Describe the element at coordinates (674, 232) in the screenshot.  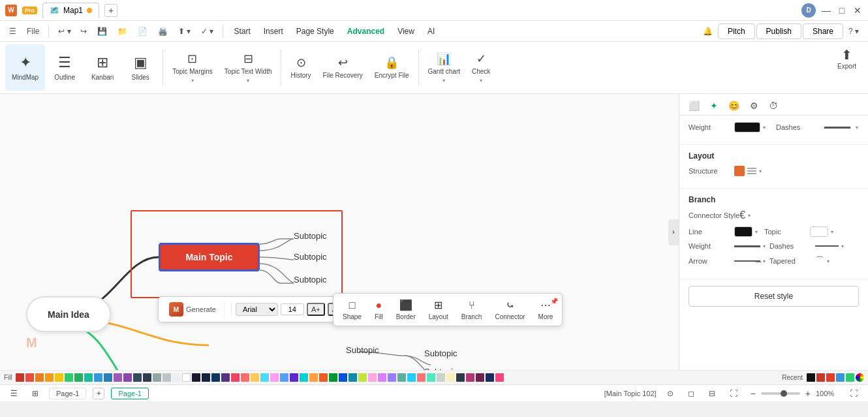
I see `panel-toggle: ›` at that location.